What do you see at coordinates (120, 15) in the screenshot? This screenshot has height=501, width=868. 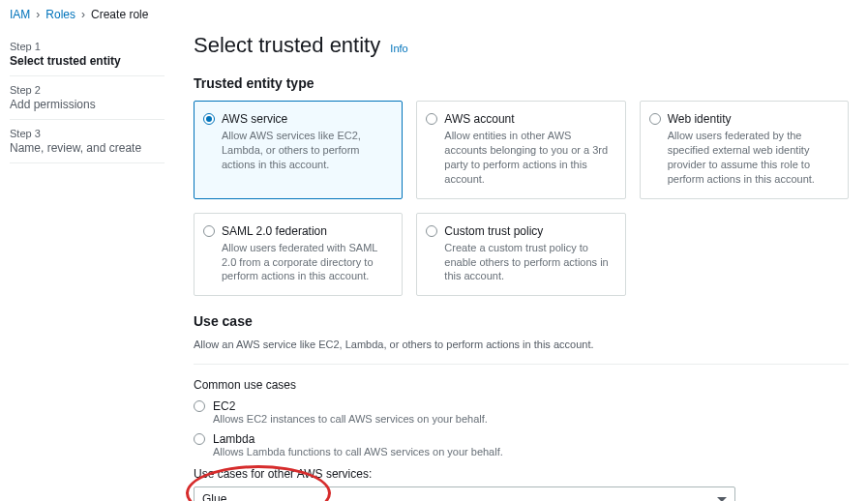 I see `breadcrumb-current: Create role` at bounding box center [120, 15].